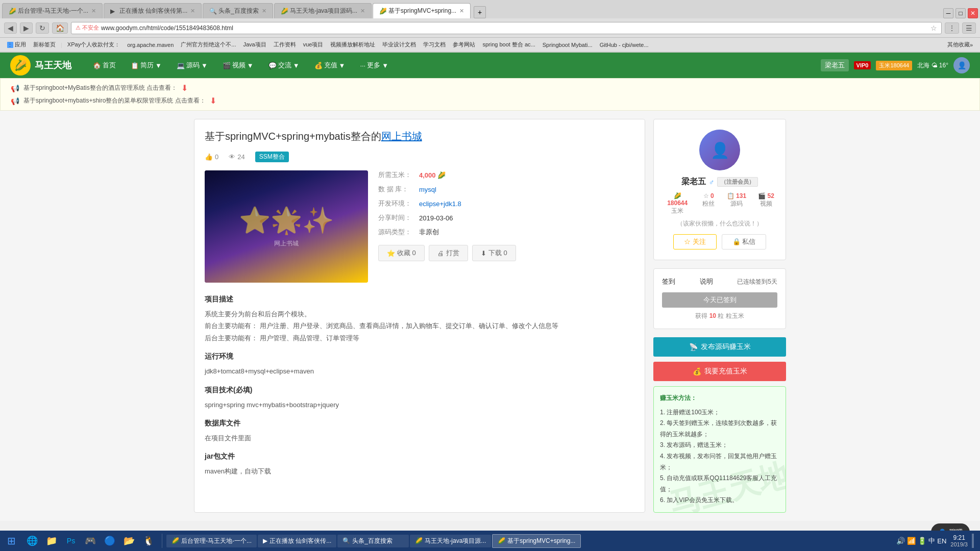  I want to click on minimize-button: ─, so click(948, 13).